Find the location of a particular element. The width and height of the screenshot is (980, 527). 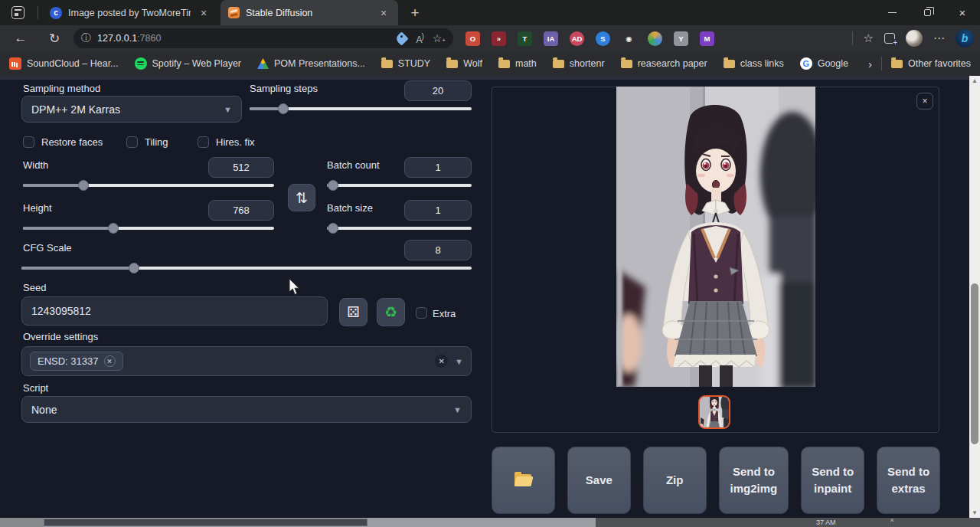

open-folder-button is located at coordinates (524, 480).